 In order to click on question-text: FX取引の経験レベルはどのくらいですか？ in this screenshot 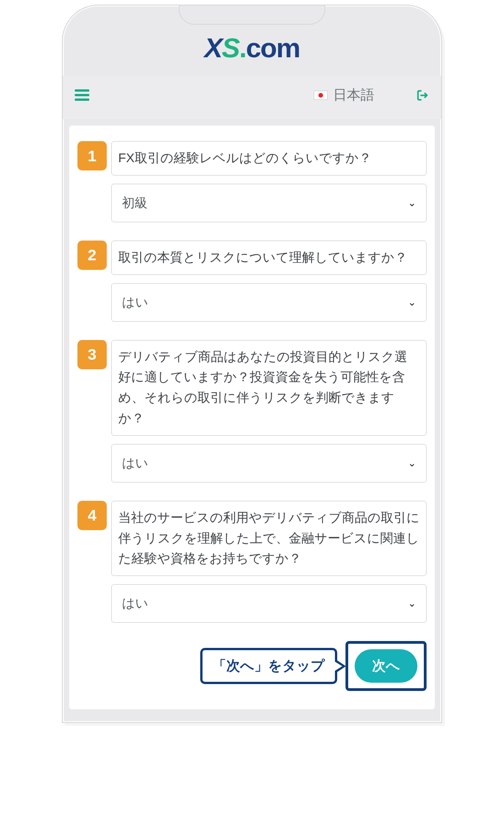, I will do `click(269, 159)`.